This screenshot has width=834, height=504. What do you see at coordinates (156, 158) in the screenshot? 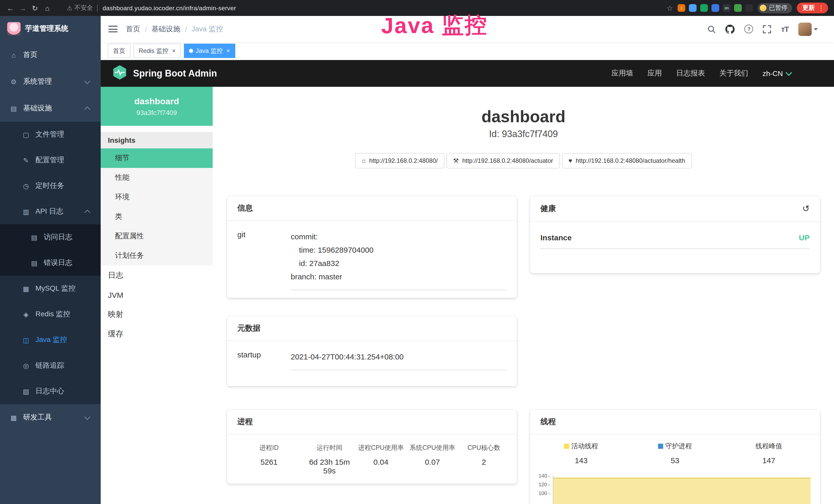
I see `sba-menu-item: 细节` at bounding box center [156, 158].